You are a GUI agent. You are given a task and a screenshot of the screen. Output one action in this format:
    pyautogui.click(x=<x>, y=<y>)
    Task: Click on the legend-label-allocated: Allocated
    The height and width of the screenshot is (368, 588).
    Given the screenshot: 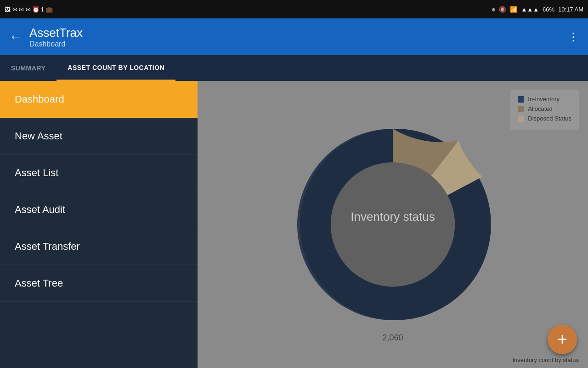 What is the action you would take?
    pyautogui.click(x=540, y=109)
    